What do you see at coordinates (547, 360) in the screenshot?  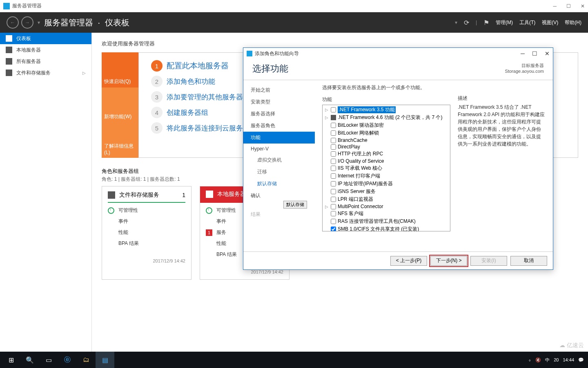 I see `tray-ime: 中` at bounding box center [547, 360].